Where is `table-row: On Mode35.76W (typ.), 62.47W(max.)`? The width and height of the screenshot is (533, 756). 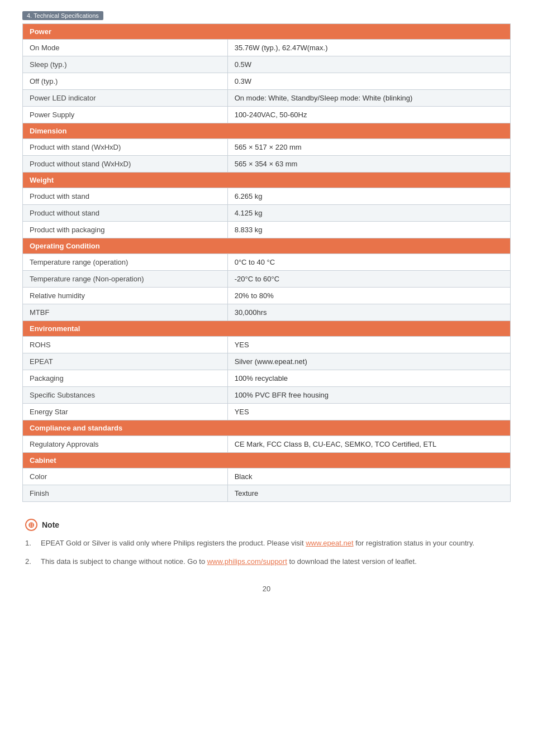
table-row: On Mode35.76W (typ.), 62.47W(max.) is located at coordinates (267, 48).